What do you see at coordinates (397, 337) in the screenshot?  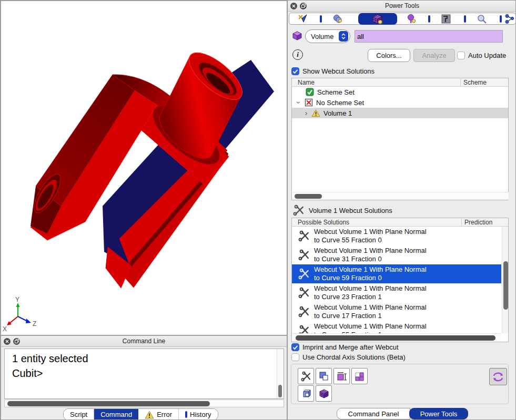 I see `solutions-horizontal-scrollbar` at bounding box center [397, 337].